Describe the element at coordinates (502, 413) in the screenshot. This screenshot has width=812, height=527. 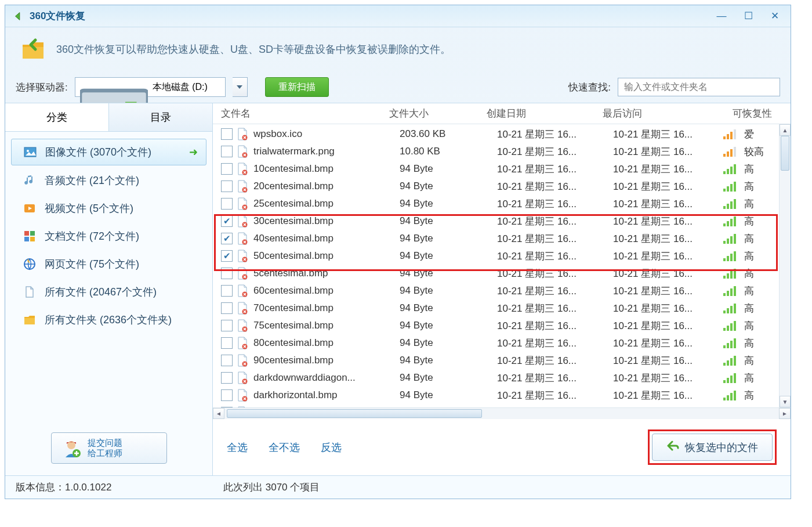
I see `horizontal-scrollbar: ◄ ►` at that location.